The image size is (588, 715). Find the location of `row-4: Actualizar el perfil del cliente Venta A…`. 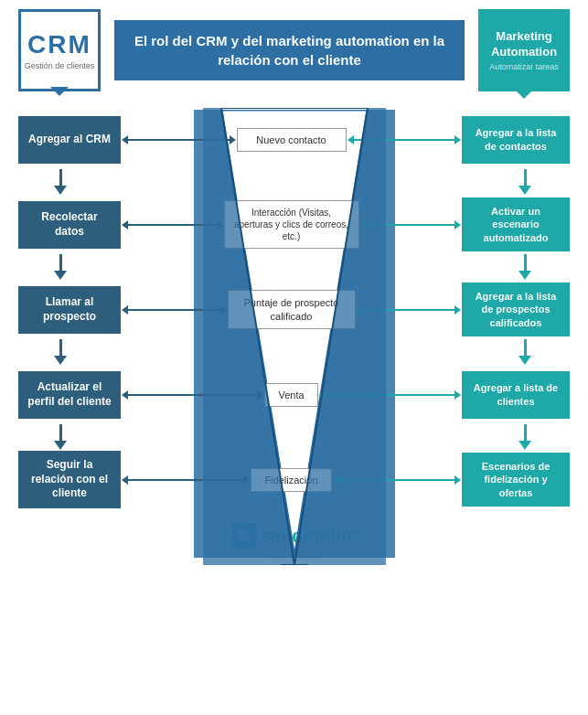

row-4: Actualizar el perfil del cliente Venta A… is located at coordinates (294, 395).